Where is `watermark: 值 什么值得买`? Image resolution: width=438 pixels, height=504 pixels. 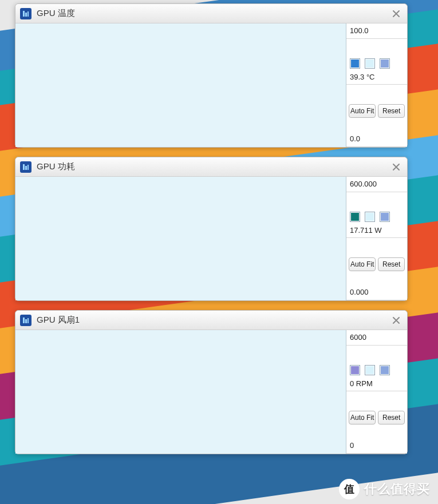 watermark: 值 什么值得买 is located at coordinates (385, 489).